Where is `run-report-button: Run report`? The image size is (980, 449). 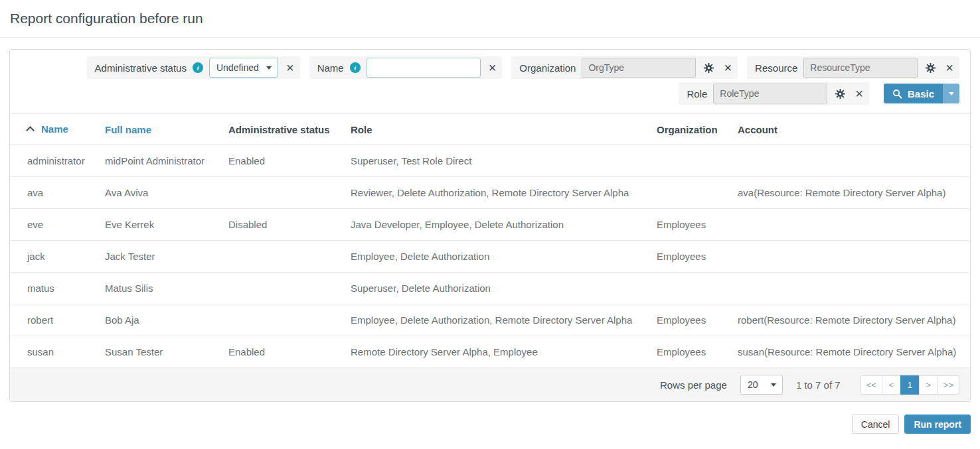
run-report-button: Run report is located at coordinates (938, 424).